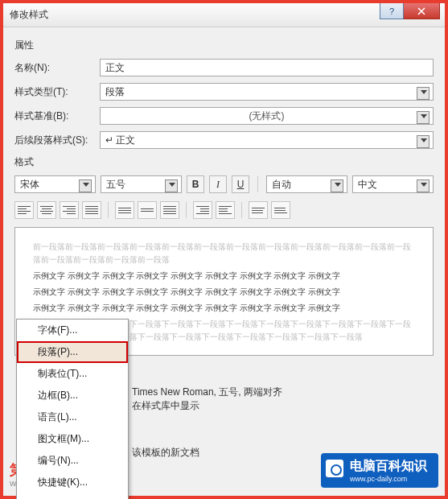 This screenshot has height=499, width=448. What do you see at coordinates (72, 330) in the screenshot?
I see `menu-font: 字体(F)...` at bounding box center [72, 330].